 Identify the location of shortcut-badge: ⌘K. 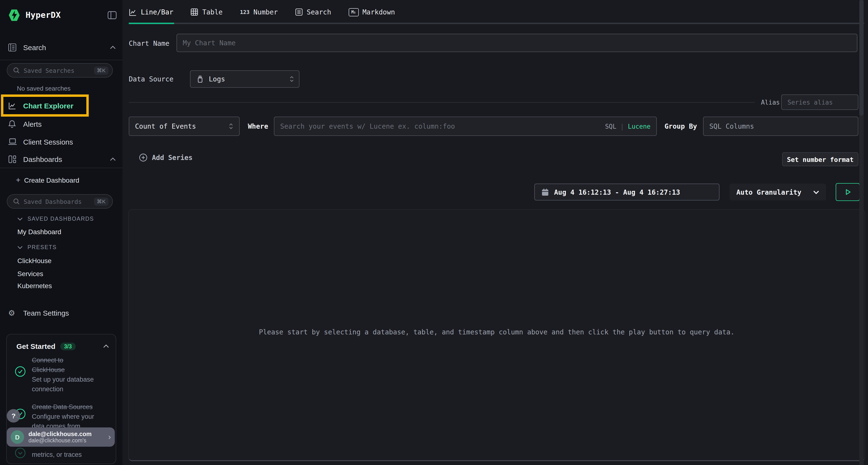
(101, 70).